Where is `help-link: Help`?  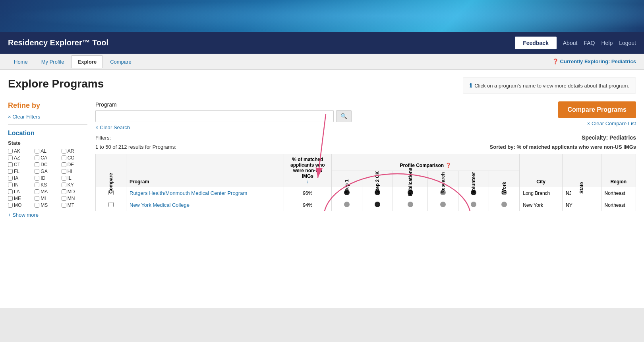 help-link: Help is located at coordinates (607, 43).